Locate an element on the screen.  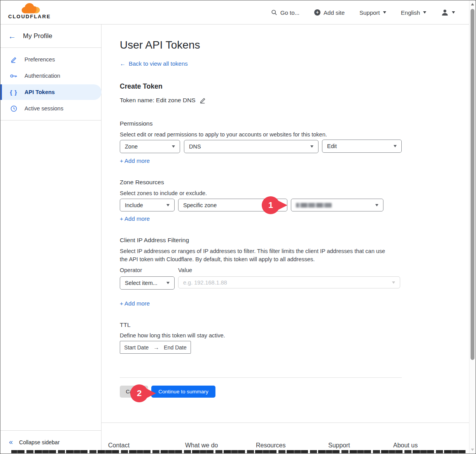
ip-filtering-description: Select IP addresses or ranges of IP addr… is located at coordinates (256, 255).